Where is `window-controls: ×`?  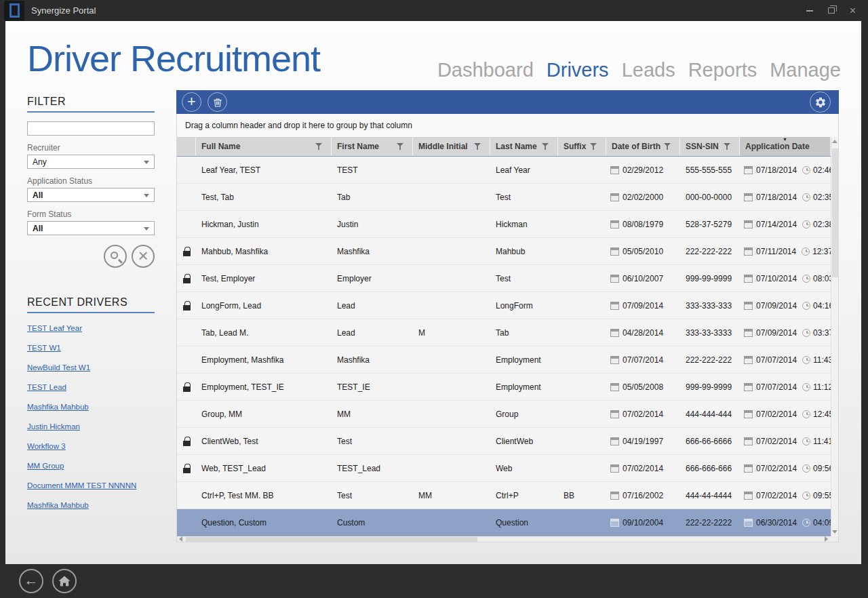 window-controls: × is located at coordinates (837, 11).